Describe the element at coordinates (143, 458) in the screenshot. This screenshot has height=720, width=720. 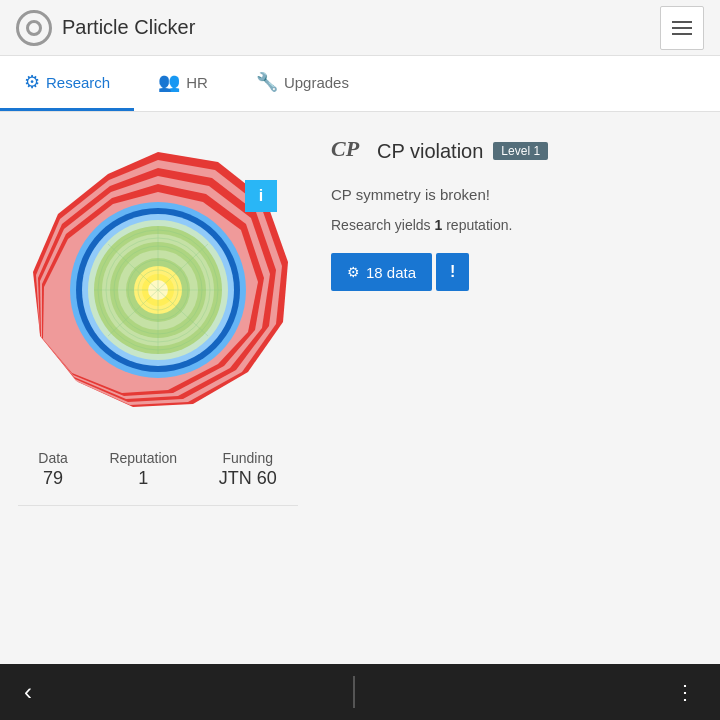
I see `stat-reputation-label: Reputation` at that location.